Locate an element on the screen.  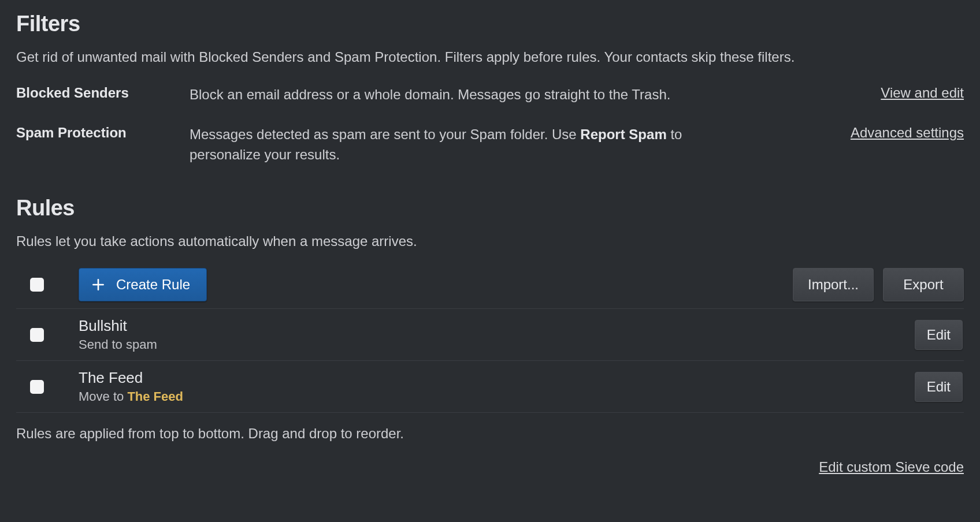
select-all-column is located at coordinates (47, 285).